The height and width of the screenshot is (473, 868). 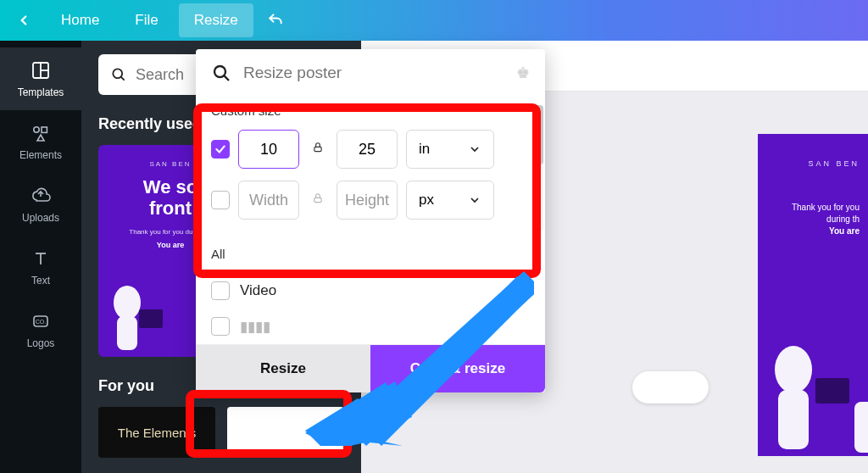 I want to click on resize-search-input, so click(x=374, y=73).